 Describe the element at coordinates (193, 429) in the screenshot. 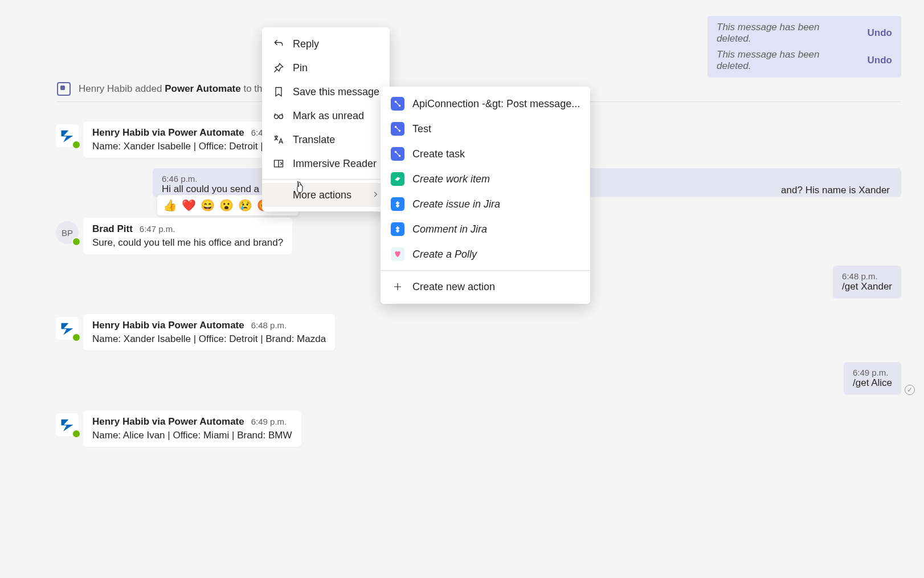

I see `message-bubble: Henry Habib via Power Automate 6:49 p.m.…` at that location.